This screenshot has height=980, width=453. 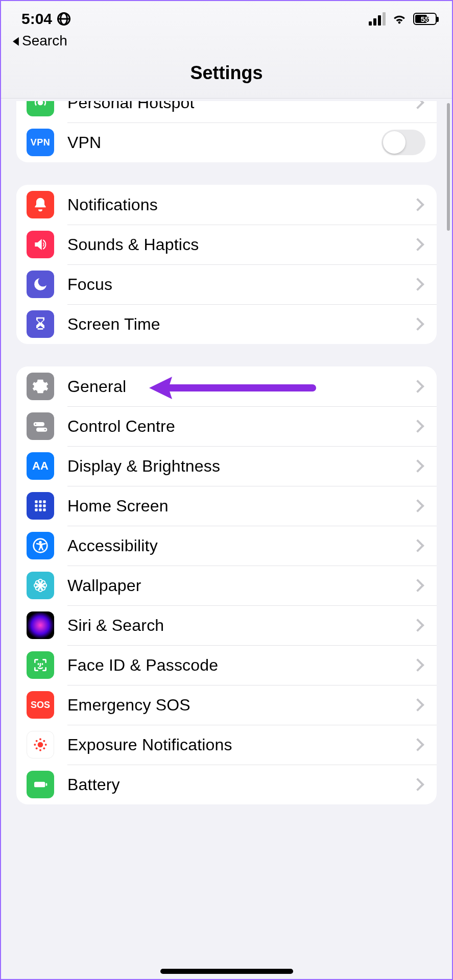 What do you see at coordinates (227, 324) in the screenshot?
I see `row-screen-time: Screen Time` at bounding box center [227, 324].